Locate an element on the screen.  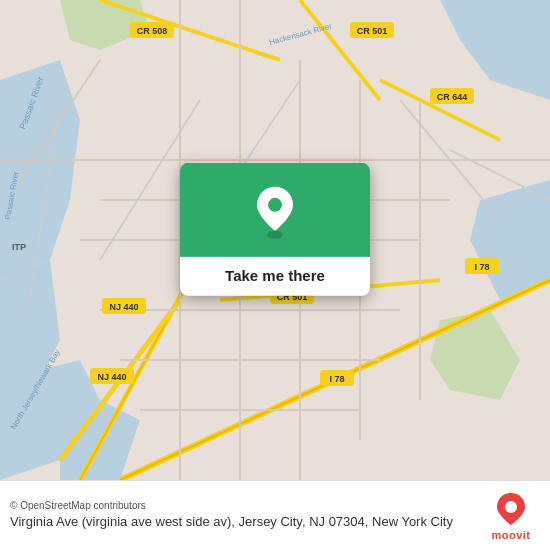
location-pin-icon is located at coordinates (275, 212).